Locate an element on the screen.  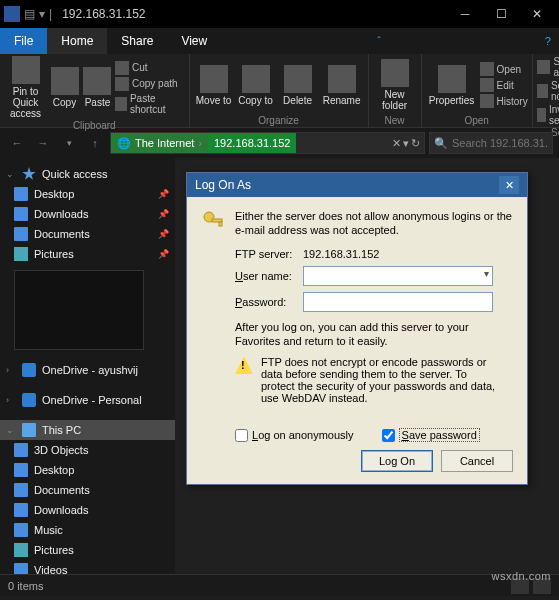
onedrive-icon is located at coordinates (29, 370).